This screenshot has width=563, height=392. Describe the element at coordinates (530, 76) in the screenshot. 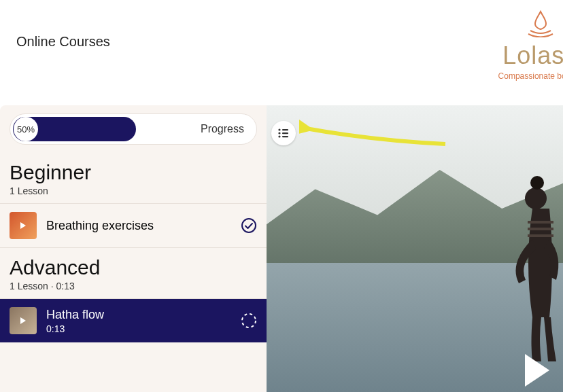

I see `brand-tagline: Compassionate bodies,` at that location.